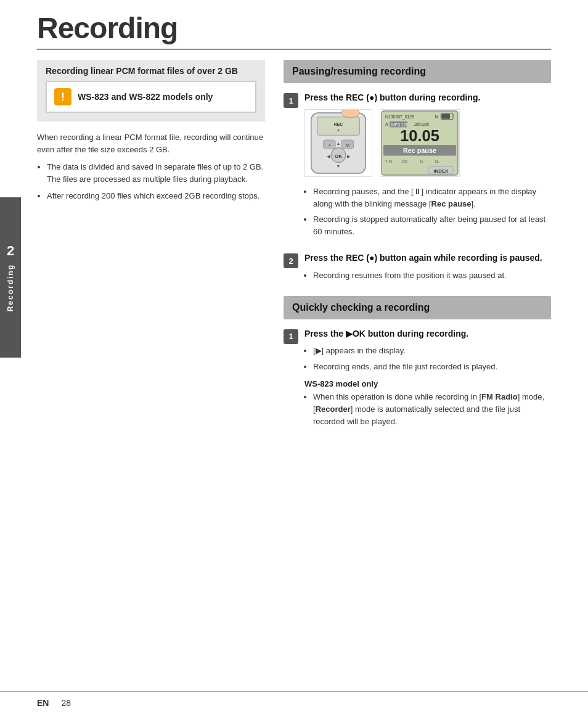 The image size is (588, 714). What do you see at coordinates (428, 409) in the screenshot?
I see `ws-model-bullets: When this operation is done while record…` at bounding box center [428, 409].